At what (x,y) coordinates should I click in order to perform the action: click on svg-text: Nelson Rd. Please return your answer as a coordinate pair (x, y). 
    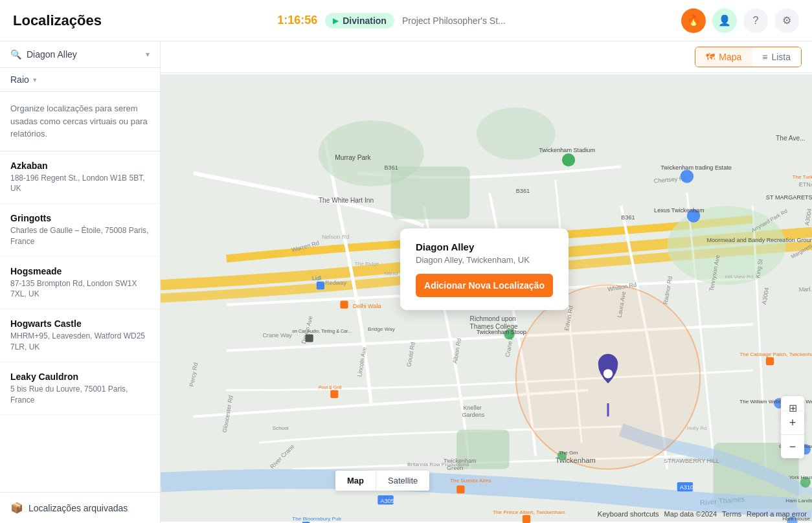
    Looking at the image, I should click on (335, 237).